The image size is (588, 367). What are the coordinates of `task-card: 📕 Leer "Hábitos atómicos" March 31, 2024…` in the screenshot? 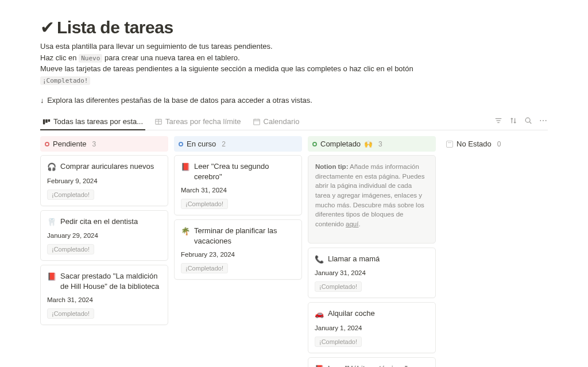 It's located at (372, 362).